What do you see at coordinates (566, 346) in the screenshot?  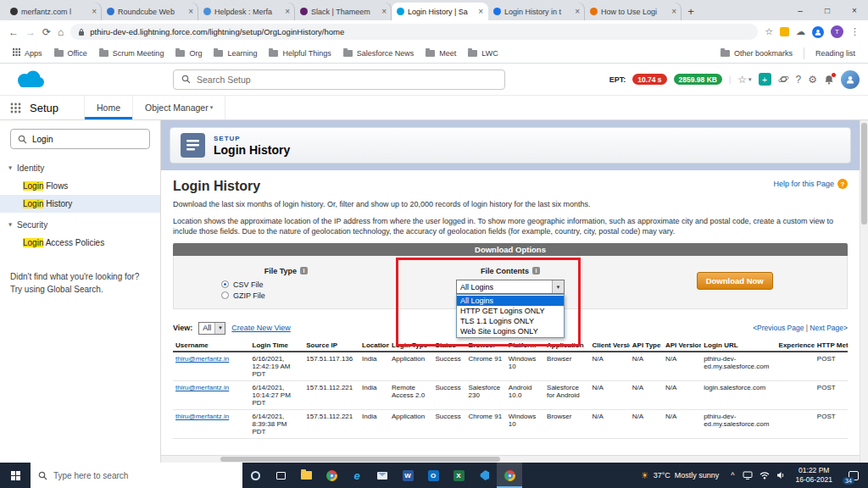 I see `column-header: Application` at bounding box center [566, 346].